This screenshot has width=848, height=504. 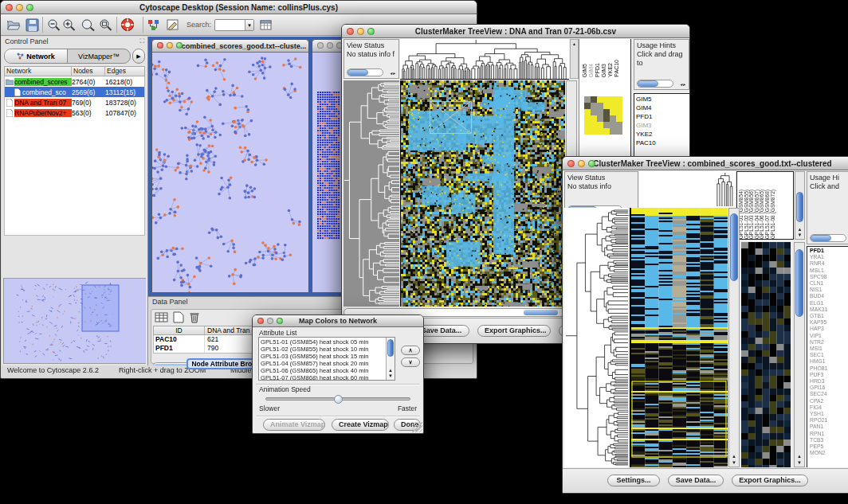 What do you see at coordinates (88, 72) in the screenshot?
I see `col-nodes: Nodes` at bounding box center [88, 72].